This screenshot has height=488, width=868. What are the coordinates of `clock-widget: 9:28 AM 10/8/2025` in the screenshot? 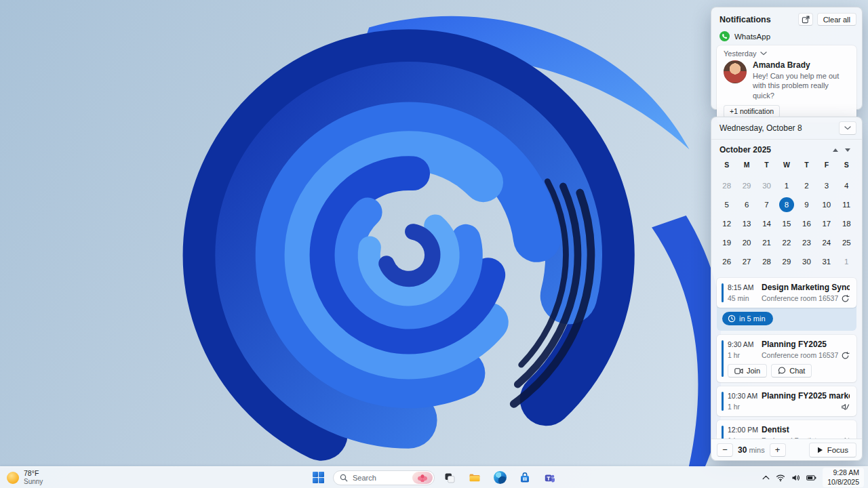 It's located at (844, 477).